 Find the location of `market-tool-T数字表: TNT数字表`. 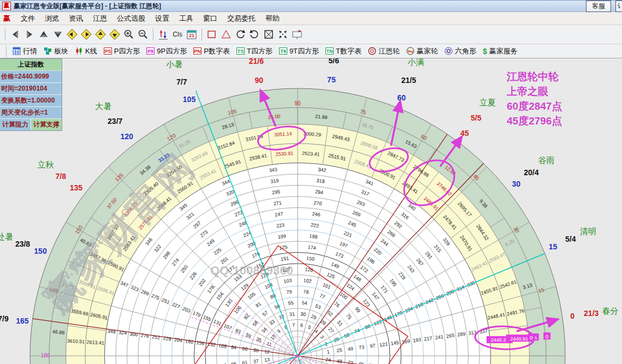

market-tool-T数字表: TNT数字表 is located at coordinates (343, 51).